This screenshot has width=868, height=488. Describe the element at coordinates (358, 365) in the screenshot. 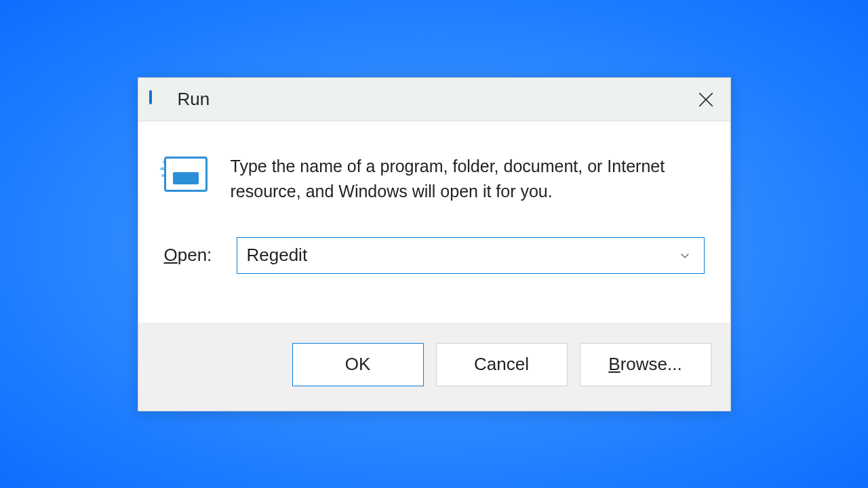

I see `ok-button: OK` at that location.